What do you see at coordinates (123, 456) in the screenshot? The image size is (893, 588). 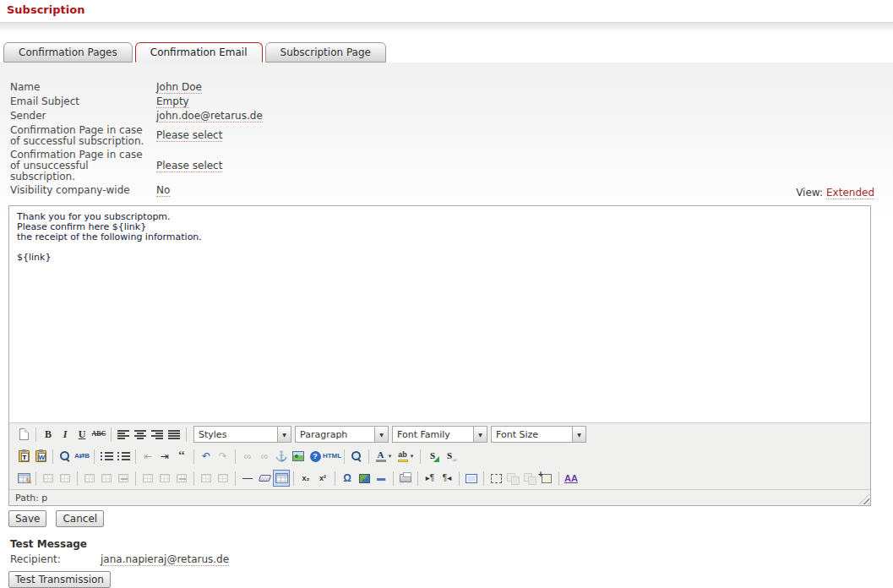 I see `numbered-list-button` at bounding box center [123, 456].